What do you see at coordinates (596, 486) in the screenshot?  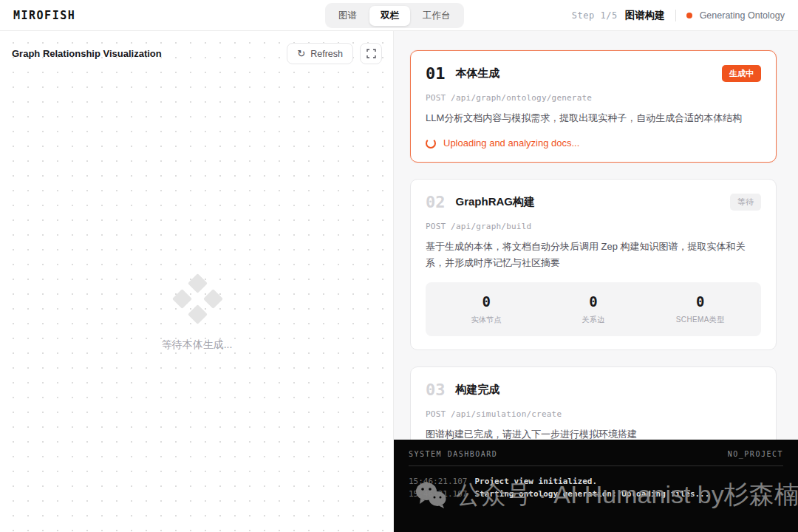 I see `system-dashboard-terminal: SYSTEM DASHBOARD NO_PROJECT 15:46:21.107…` at bounding box center [596, 486].